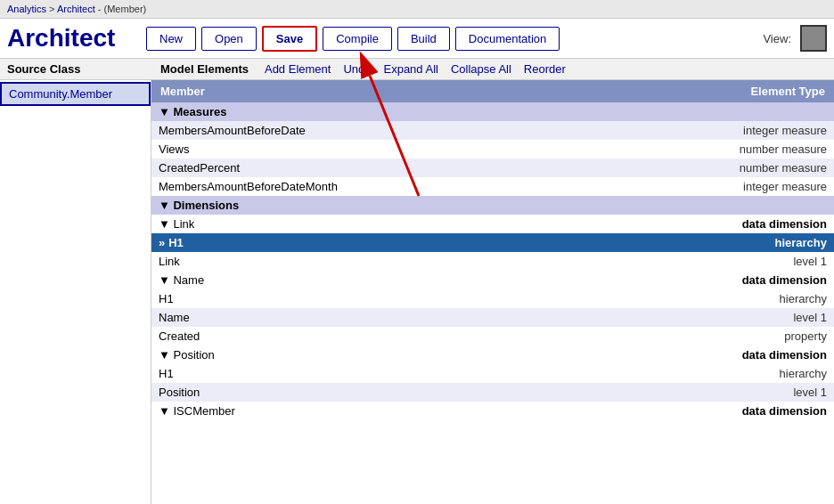  Describe the element at coordinates (493, 187) in the screenshot. I see `table-row: MembersAmountBeforeDateMonthinteger meas…` at that location.